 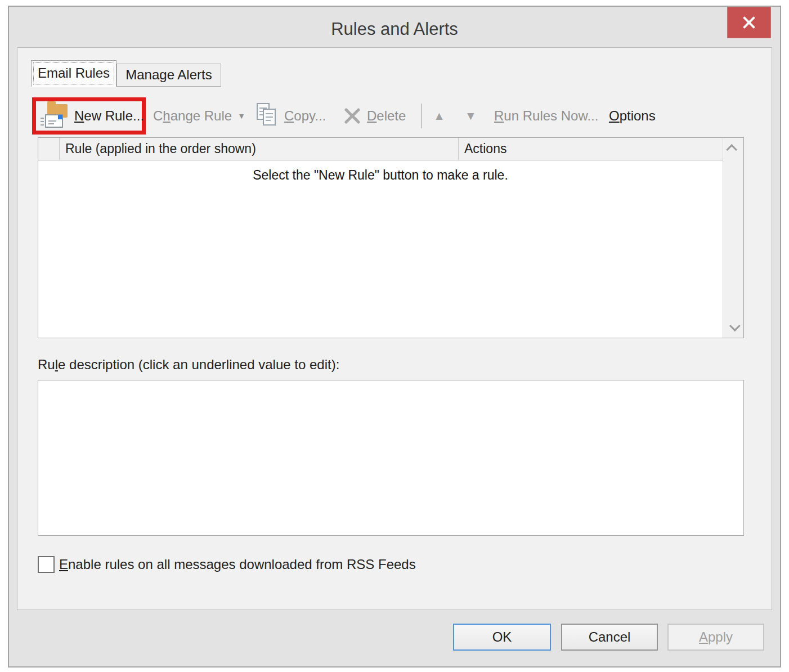 What do you see at coordinates (422, 116) in the screenshot?
I see `toolbar-separator` at bounding box center [422, 116].